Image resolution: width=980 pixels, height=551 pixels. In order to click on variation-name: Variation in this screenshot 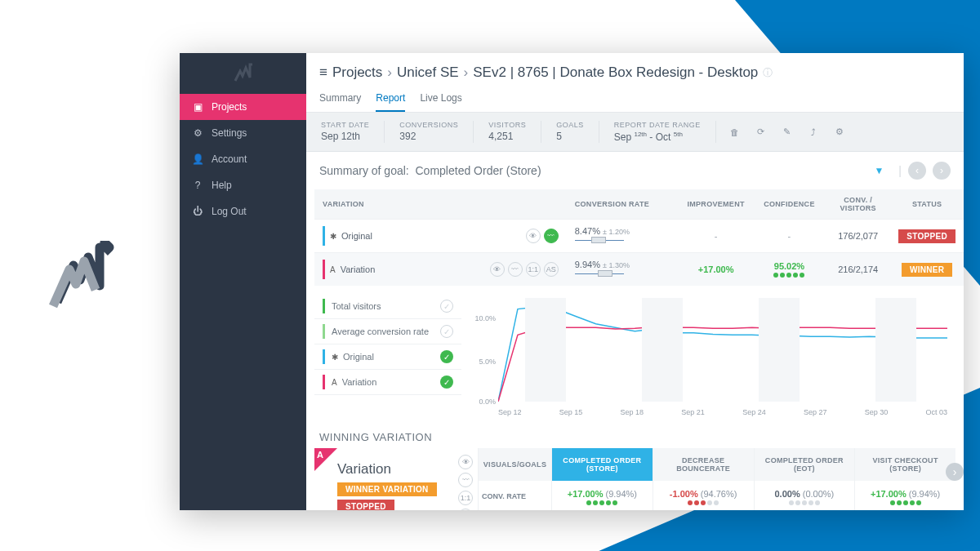, I will do `click(358, 269)`.